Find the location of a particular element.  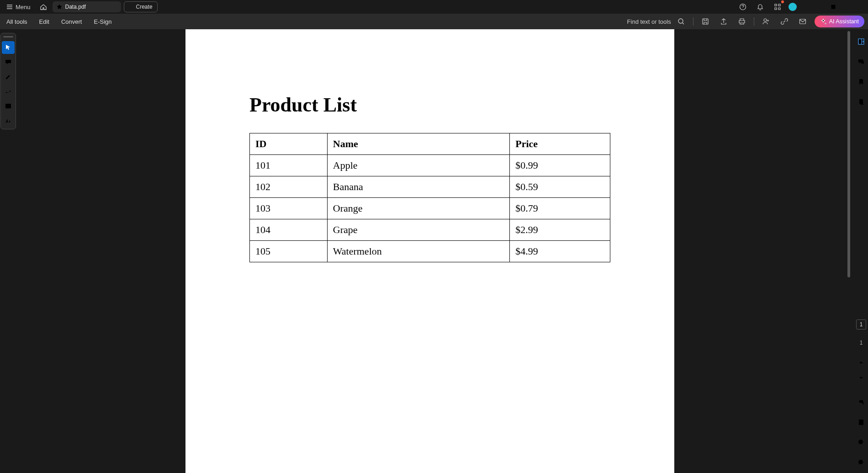

tab-label: Data.pdf is located at coordinates (76, 7).